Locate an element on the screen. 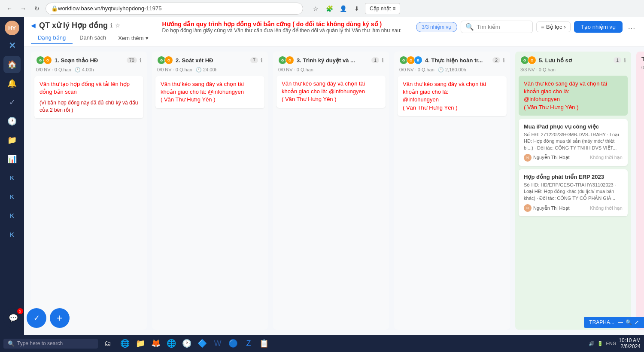 Image resolution: width=644 pixels, height=352 pixels. column-2-info-icon: ℹ is located at coordinates (262, 60).